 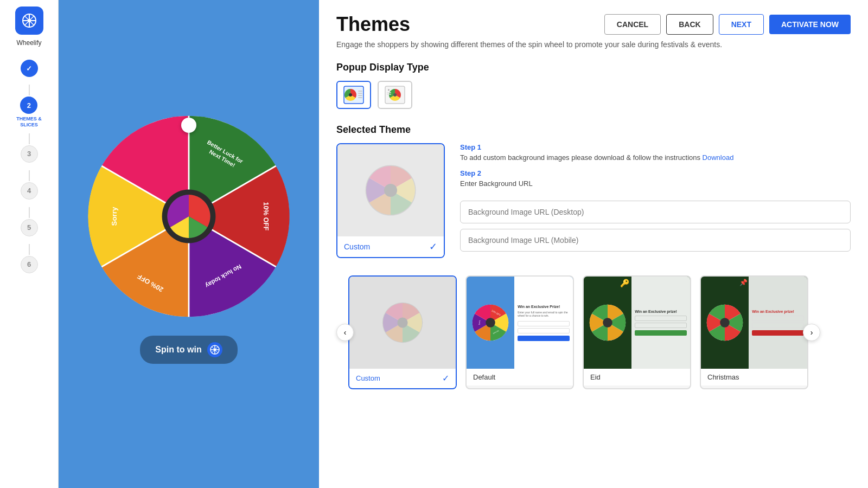 I want to click on step2-label: Step 2, so click(x=655, y=174).